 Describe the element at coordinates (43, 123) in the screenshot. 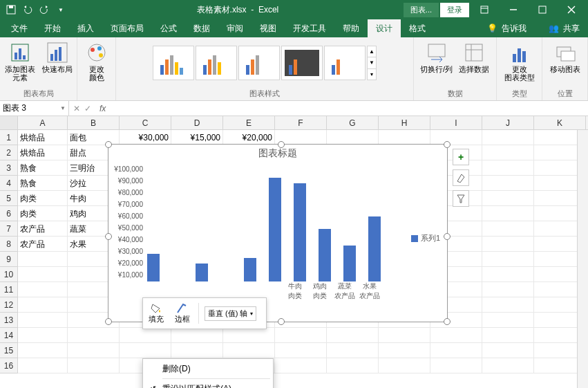

I see `col-header: A` at that location.